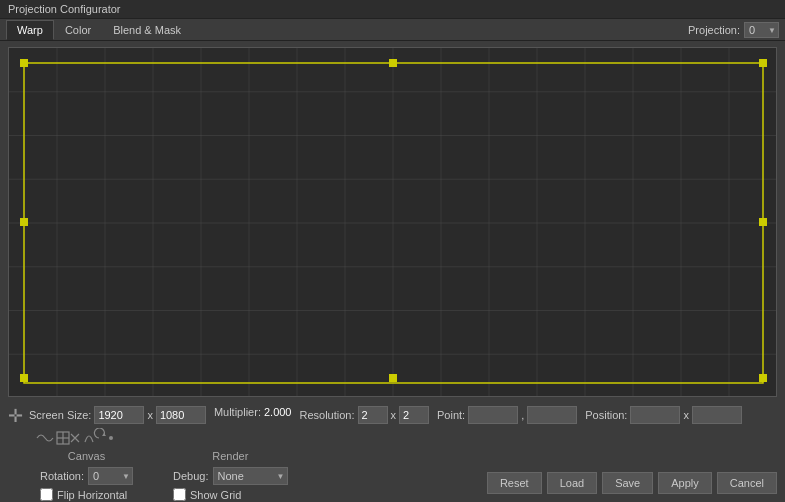 The image size is (785, 502). What do you see at coordinates (86, 476) in the screenshot?
I see `canvas-section: Canvas Rotation: 0 90 180 270 Flip Horiz…` at bounding box center [86, 476].